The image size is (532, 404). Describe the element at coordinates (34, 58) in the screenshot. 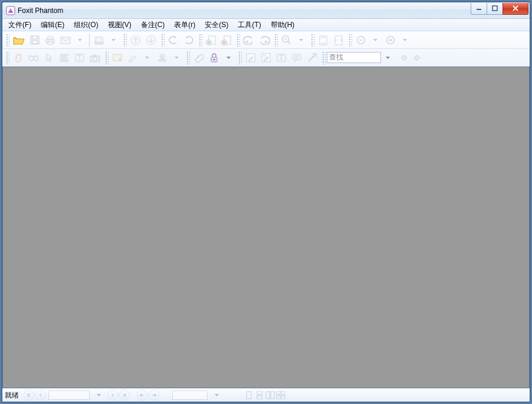

I see `glasses-tool-button` at that location.